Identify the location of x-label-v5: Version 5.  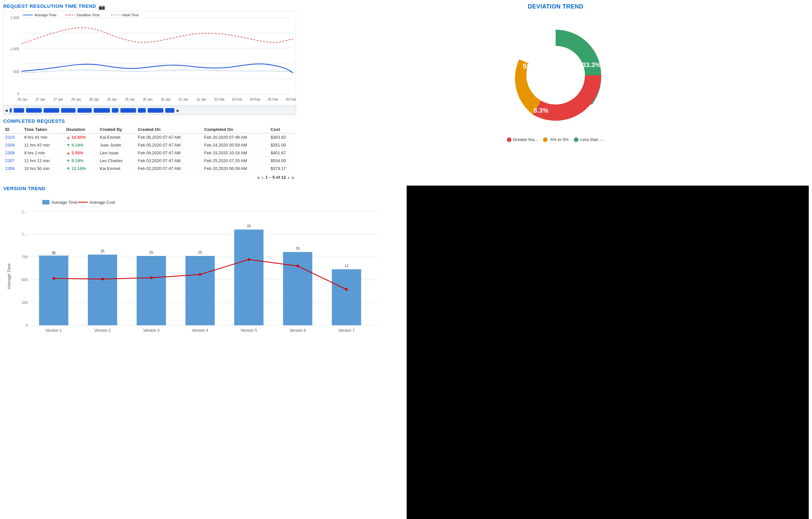
(249, 331).